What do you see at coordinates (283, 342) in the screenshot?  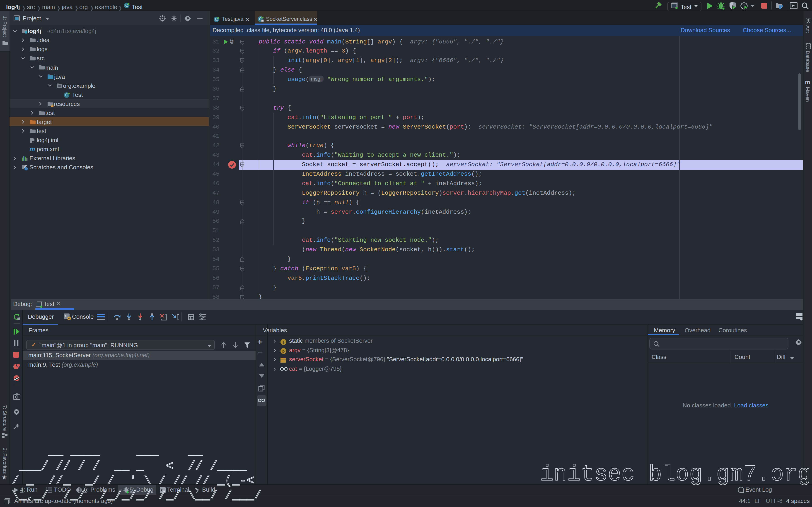 I see `svg-text: s` at bounding box center [283, 342].